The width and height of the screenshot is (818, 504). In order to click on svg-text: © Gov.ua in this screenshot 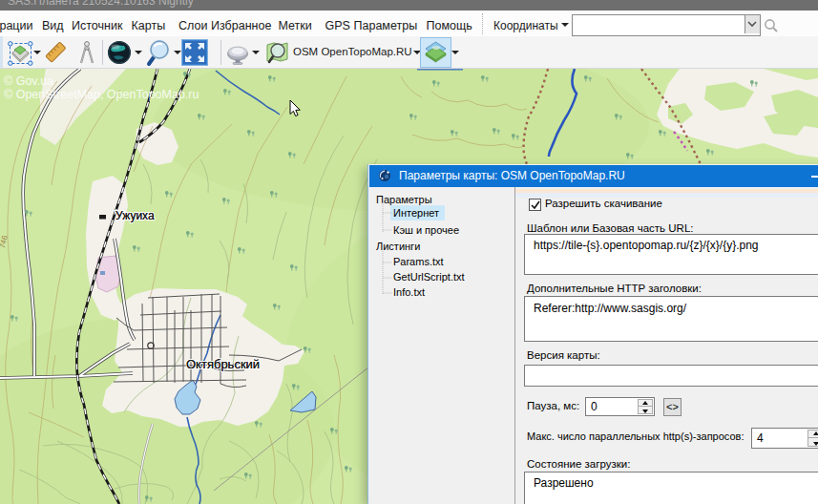, I will do `click(29, 81)`.